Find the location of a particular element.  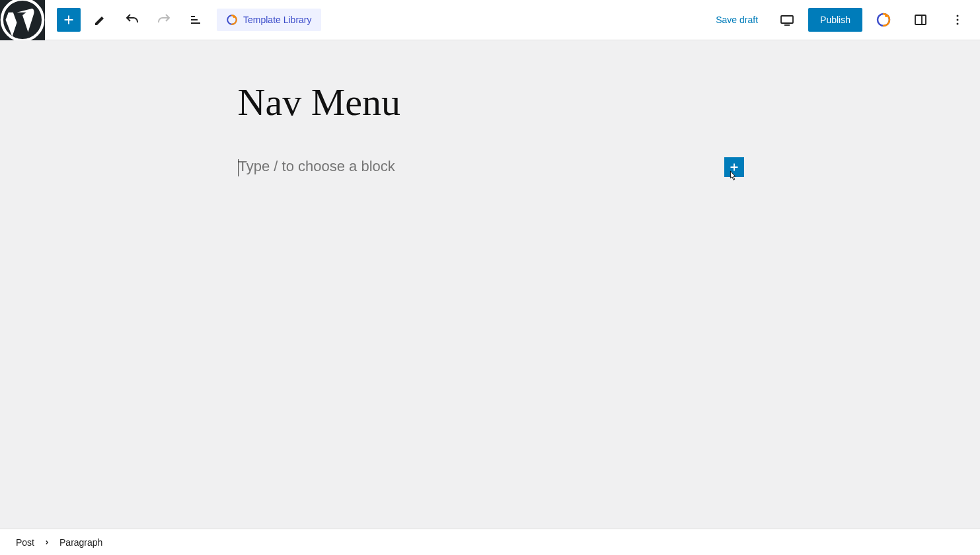

block-inserter-button is located at coordinates (69, 20).